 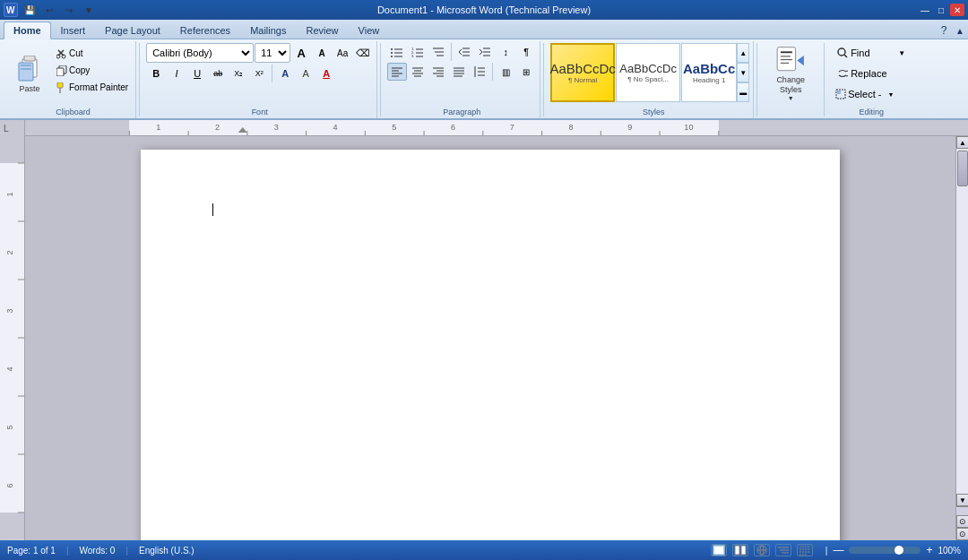 I want to click on italic-button: I, so click(x=177, y=73).